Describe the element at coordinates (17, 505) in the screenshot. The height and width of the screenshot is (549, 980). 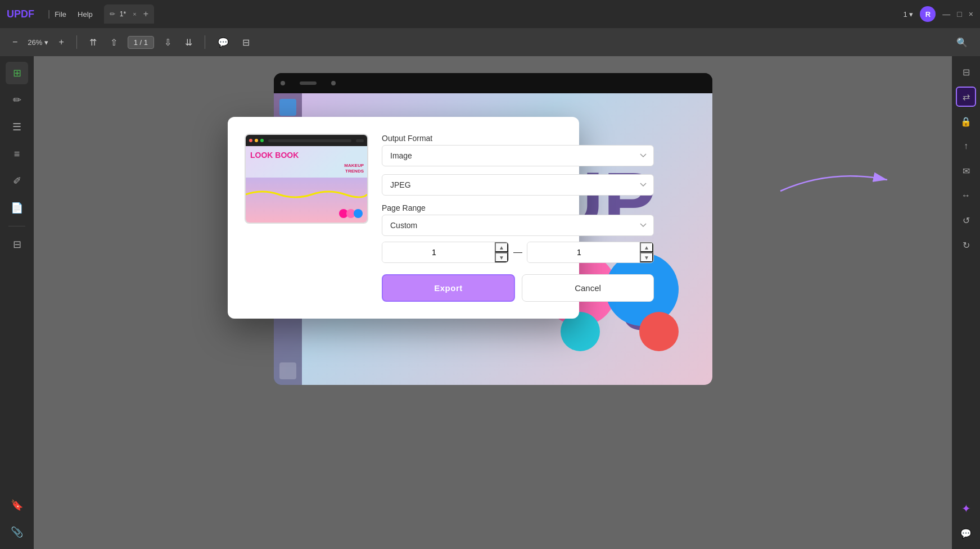
I see `sidebar-item-bookmark: 🔖` at that location.